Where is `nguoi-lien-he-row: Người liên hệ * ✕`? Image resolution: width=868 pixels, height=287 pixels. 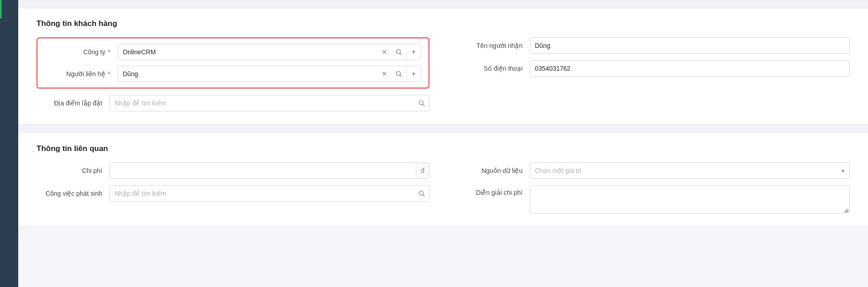 nguoi-lien-he-row: Người liên hệ * ✕ is located at coordinates (233, 74).